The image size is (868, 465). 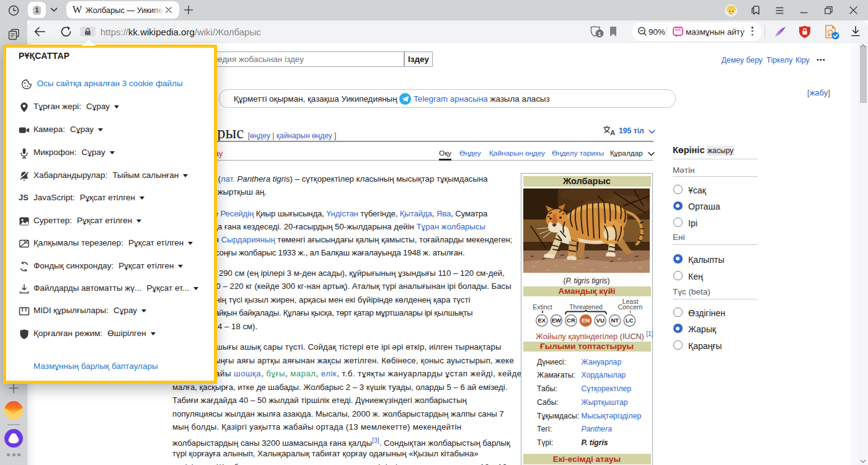 I want to click on svg-text: EX, so click(x=542, y=320).